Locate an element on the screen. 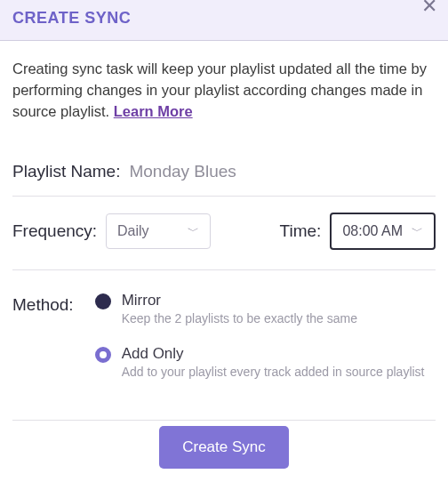 This screenshot has width=448, height=498. intro-text: Creating sync task will keep your playli… is located at coordinates (224, 91).